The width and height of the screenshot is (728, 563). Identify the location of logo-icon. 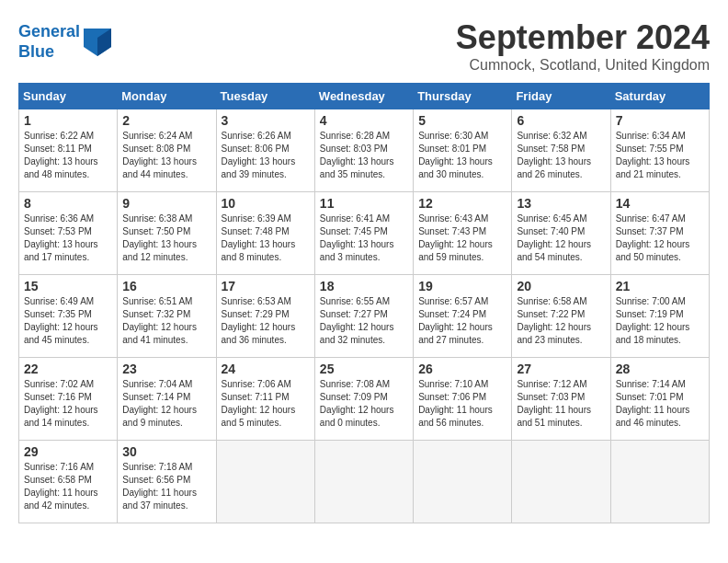
(97, 42).